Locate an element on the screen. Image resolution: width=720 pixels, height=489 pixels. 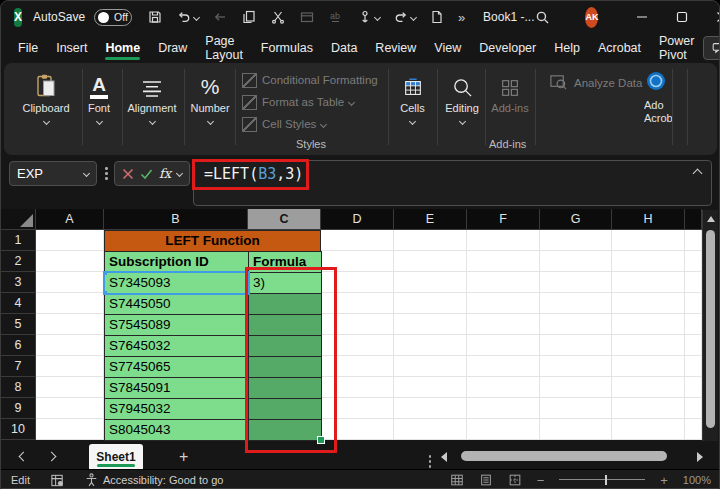
cell-H3 is located at coordinates (648, 282).